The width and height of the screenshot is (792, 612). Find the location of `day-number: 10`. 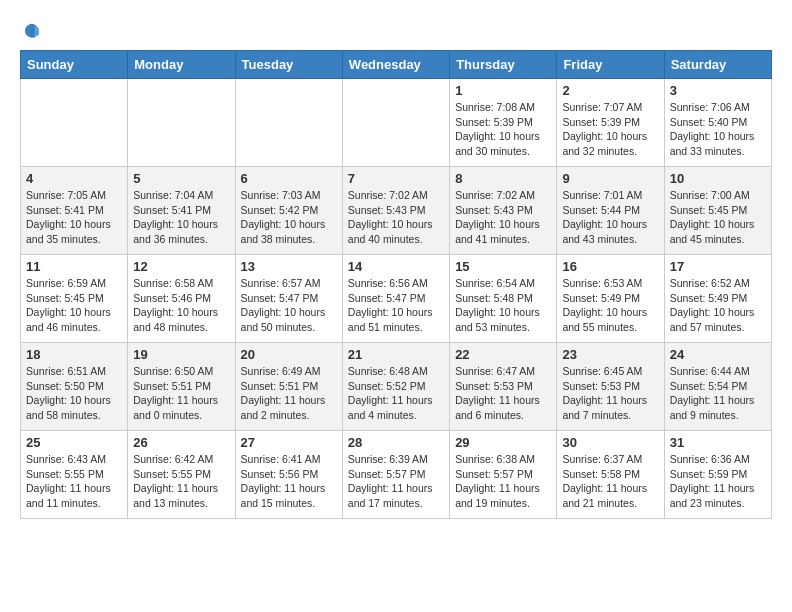

day-number: 10 is located at coordinates (718, 178).